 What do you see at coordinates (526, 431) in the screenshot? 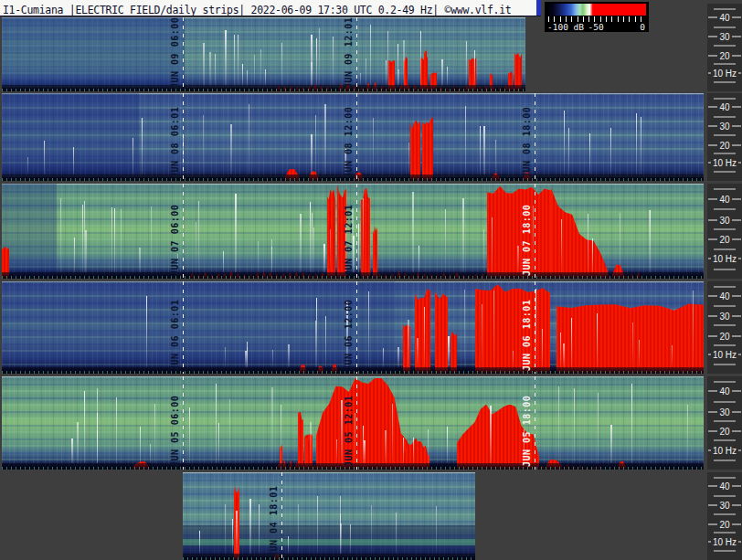
I see `time-marker-label: JUN 05 18:00` at bounding box center [526, 431].